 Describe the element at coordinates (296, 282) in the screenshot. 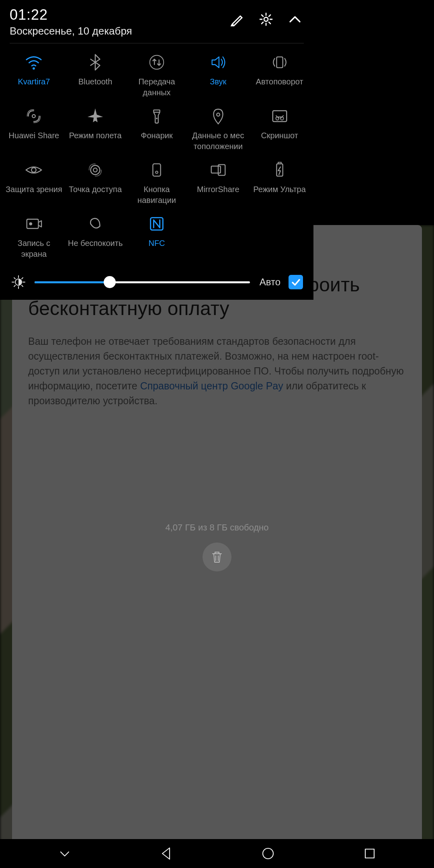

I see `auto-brightness-checkbox` at that location.